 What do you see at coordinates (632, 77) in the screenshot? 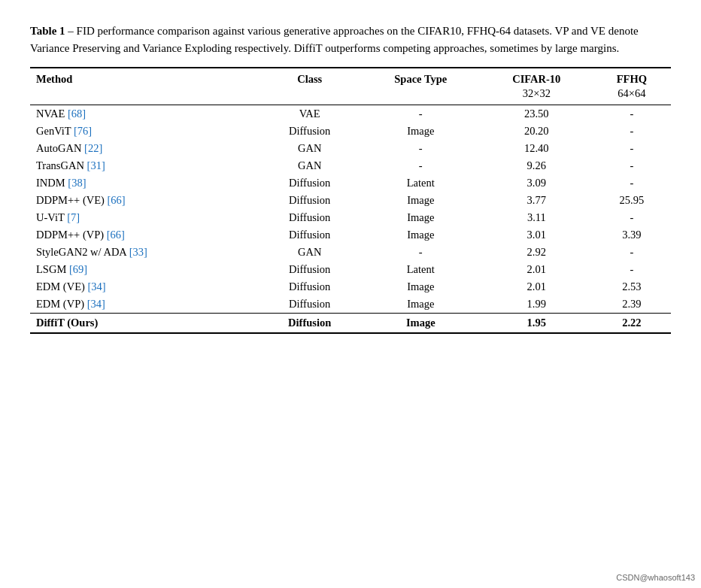
I see `col-header-ffhq: FFHQ` at bounding box center [632, 77].